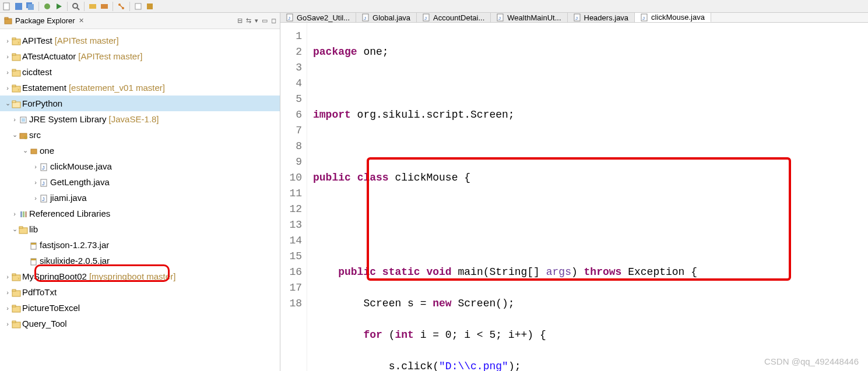 This screenshot has height=371, width=868. Describe the element at coordinates (19, 6) in the screenshot. I see `tb-save-icon` at that location.